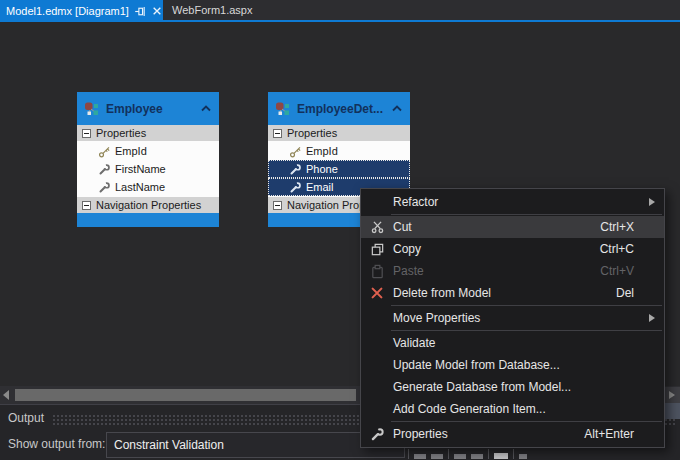  Describe the element at coordinates (140, 187) in the screenshot. I see `property-name: LastName` at that location.